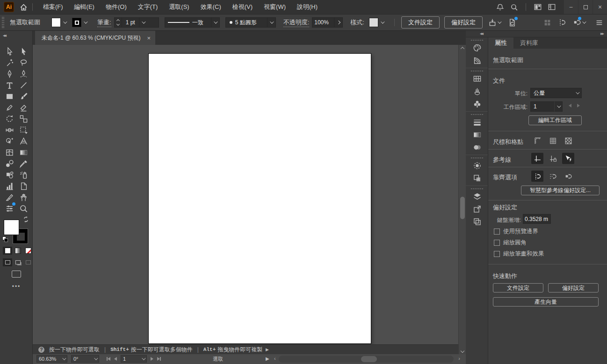 The width and height of the screenshot is (607, 364). Describe the element at coordinates (23, 175) in the screenshot. I see `symbol-sprayer-tool` at that location.